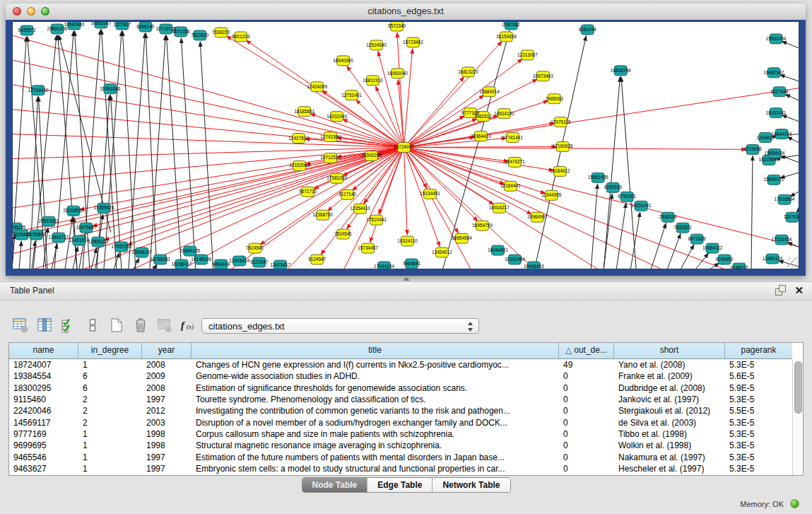 The height and width of the screenshot is (514, 812). I want to click on graph-node-label: 10973493, so click(543, 76).